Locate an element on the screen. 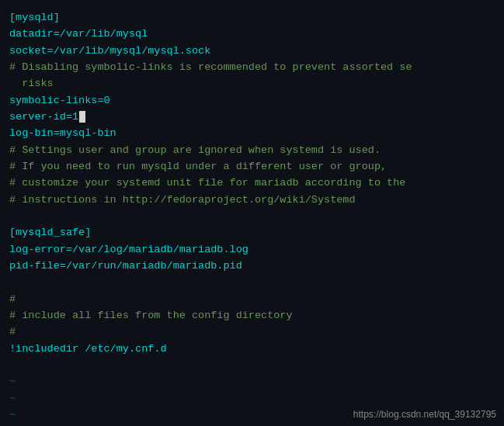 This screenshot has width=504, height=426. text-cursor is located at coordinates (82, 116).